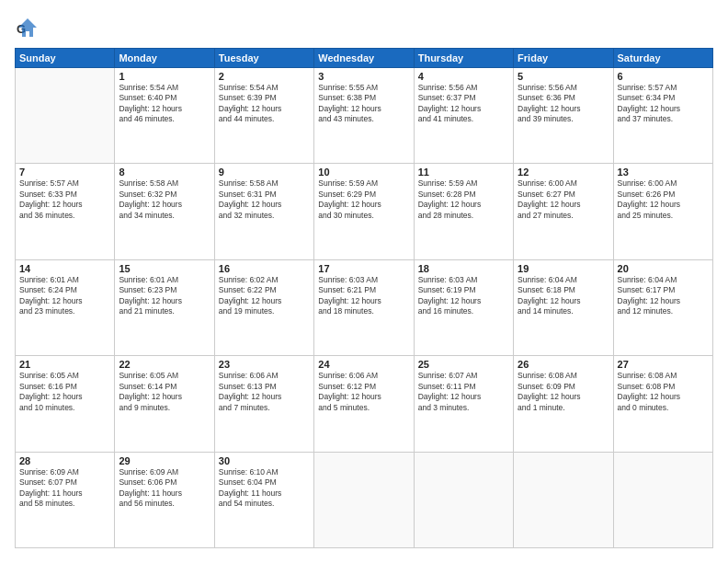 This screenshot has width=728, height=563. I want to click on day-number: 24, so click(364, 364).